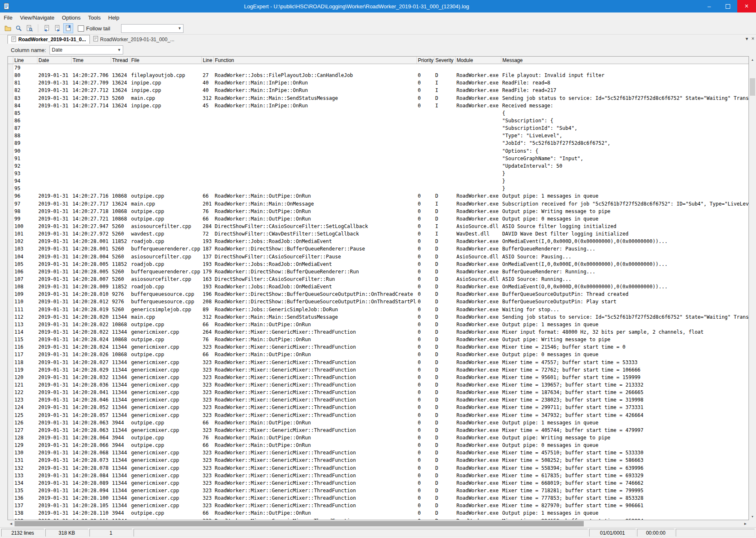 This screenshot has height=538, width=756. I want to click on scroll-left-icon: ◀, so click(11, 523).